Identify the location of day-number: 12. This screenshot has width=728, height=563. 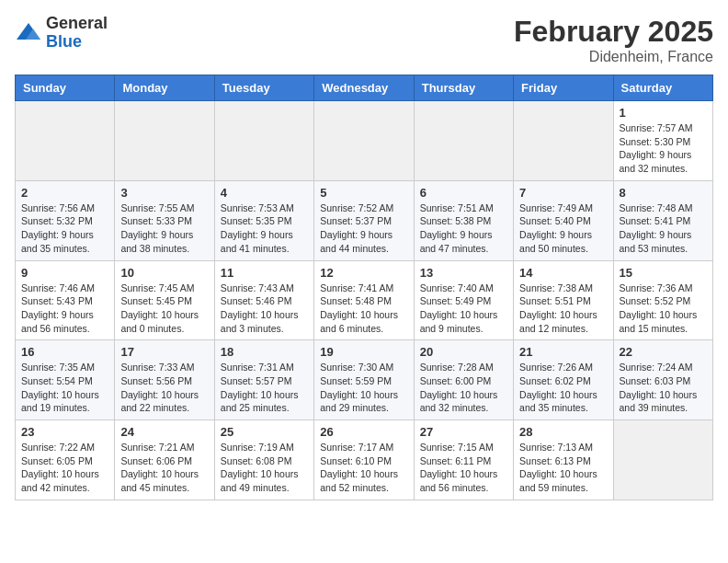
(364, 272).